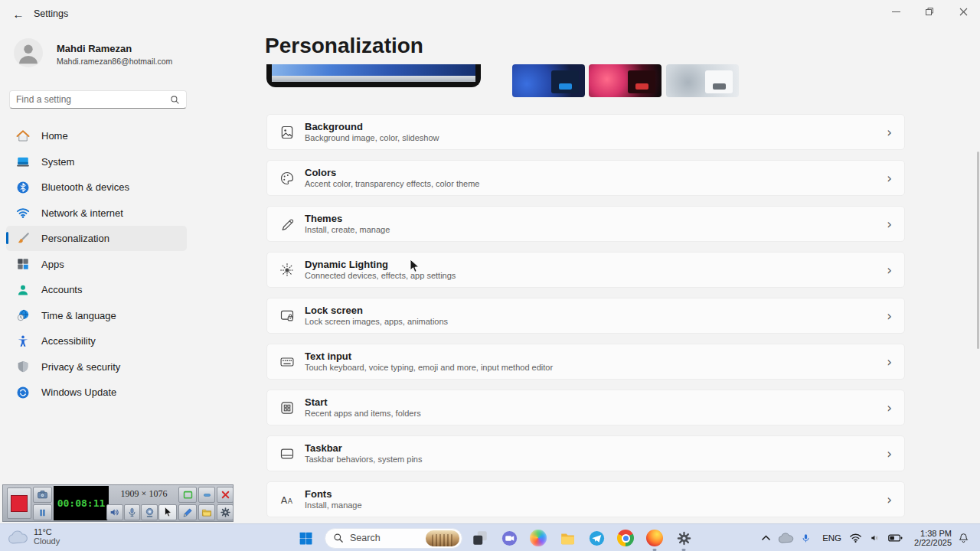 This screenshot has height=551, width=980. Describe the element at coordinates (118, 504) in the screenshot. I see `screen-recorder-toolbar: 00:08:11 1909 × 1076` at that location.